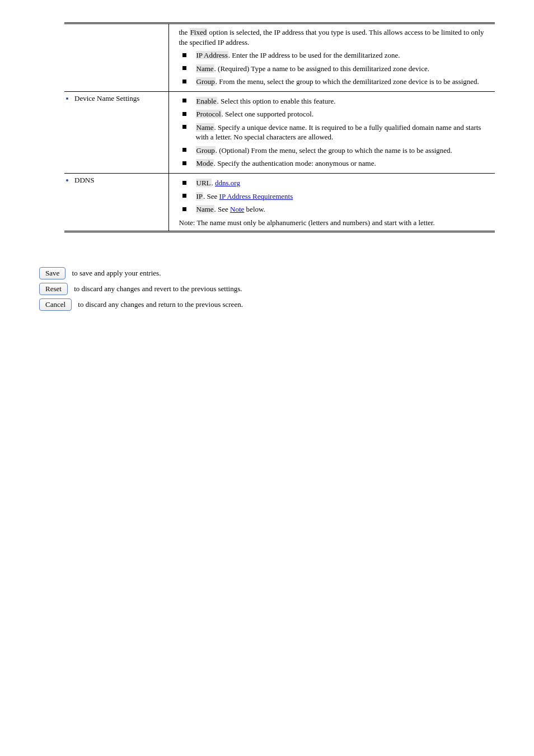 The width and height of the screenshot is (534, 756). What do you see at coordinates (54, 289) in the screenshot?
I see `reset-button: Reset` at bounding box center [54, 289].